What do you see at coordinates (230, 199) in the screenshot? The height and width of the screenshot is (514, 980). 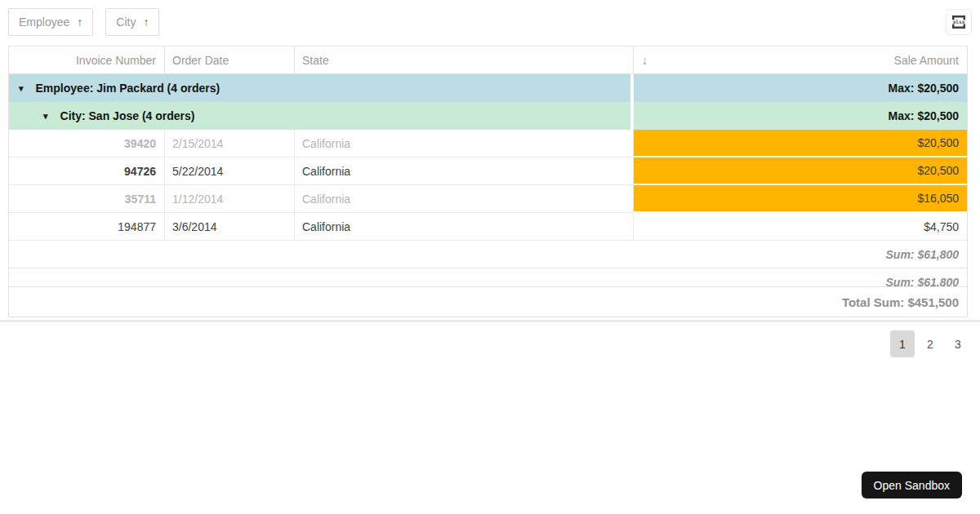 I see `order-date-cell: 1/12/2014` at bounding box center [230, 199].